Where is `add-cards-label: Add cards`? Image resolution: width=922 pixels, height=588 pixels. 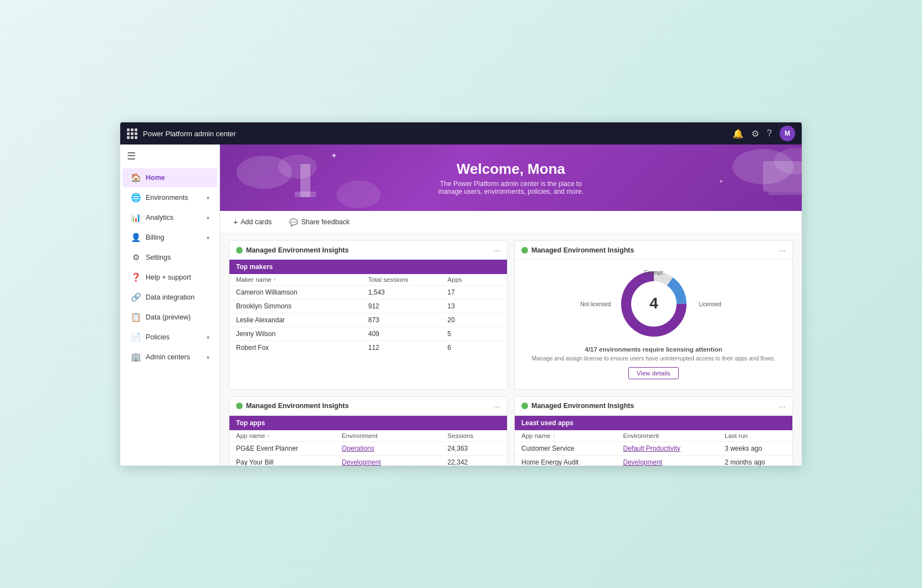 add-cards-label: Add cards is located at coordinates (256, 222).